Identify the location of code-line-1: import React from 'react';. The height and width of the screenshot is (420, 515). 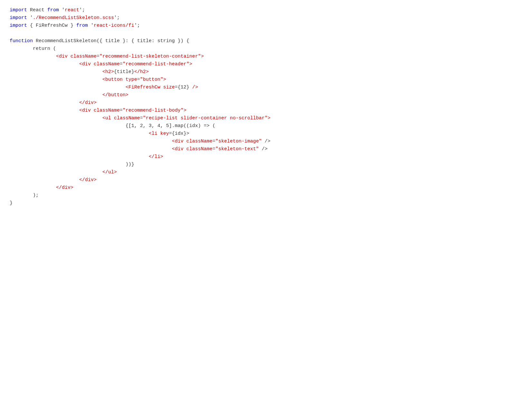
(258, 10).